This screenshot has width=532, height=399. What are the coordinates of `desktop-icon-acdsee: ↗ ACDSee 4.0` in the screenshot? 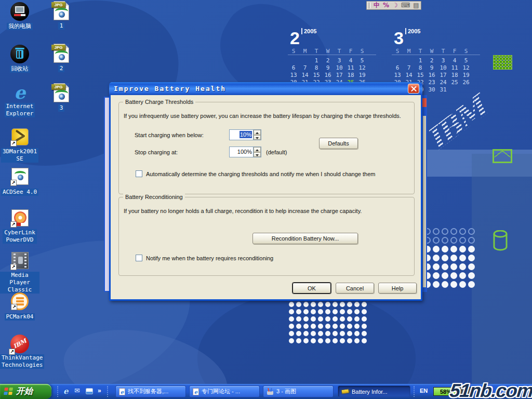 It's located at (20, 182).